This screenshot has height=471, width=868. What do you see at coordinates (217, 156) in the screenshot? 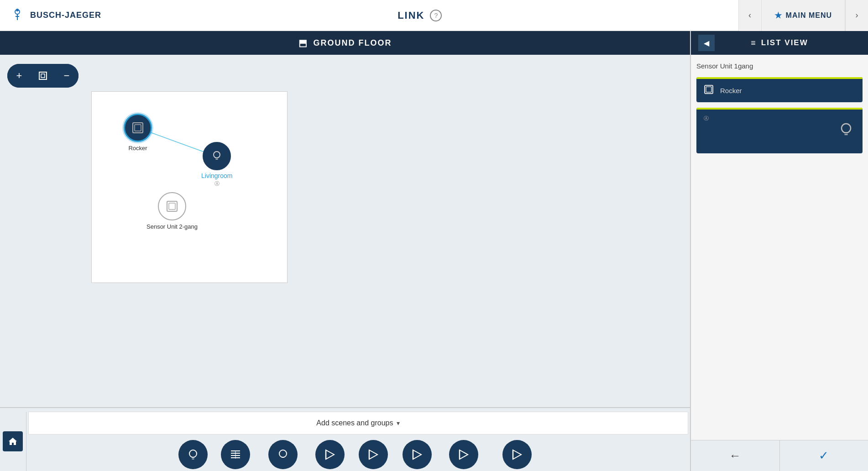
I see `bulb-icon` at bounding box center [217, 156].